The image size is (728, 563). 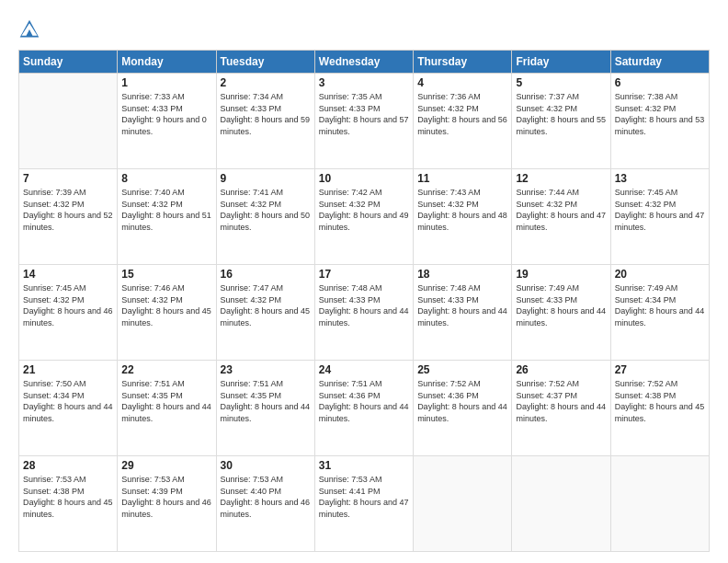 I want to click on calendar-day-cell: 15Sunrise: 7:46 AMSunset: 4:32 PMDayligh…, so click(x=167, y=313).